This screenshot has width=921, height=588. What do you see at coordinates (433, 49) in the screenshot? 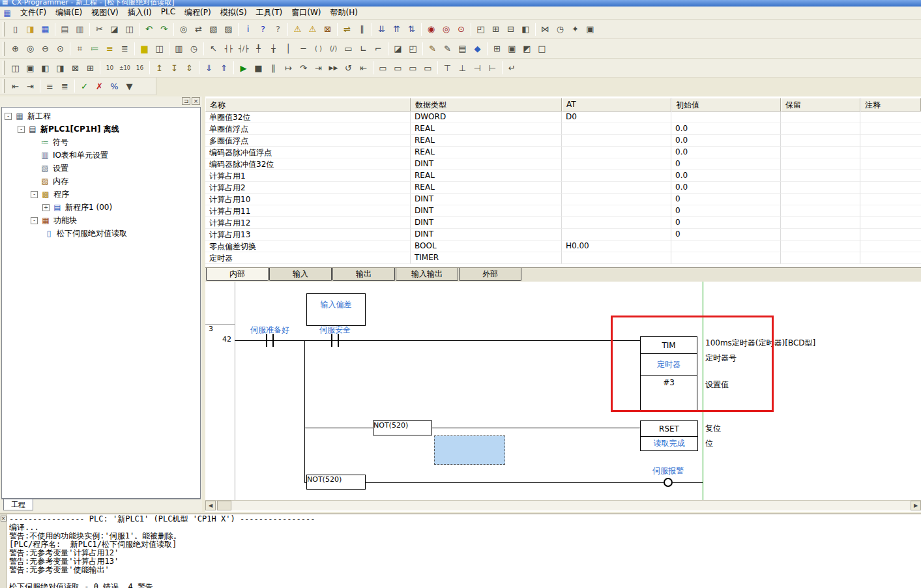
I see `comment-icon: ✎` at bounding box center [433, 49].